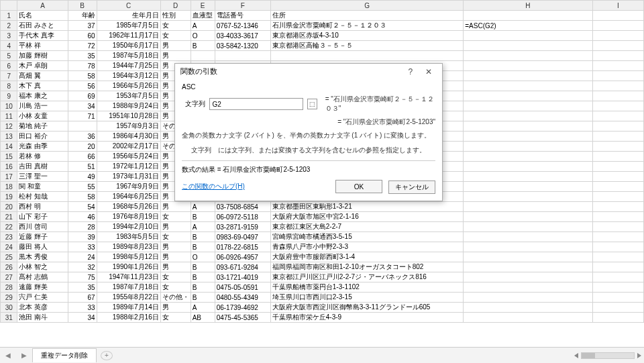 This screenshot has height=363, width=644. I want to click on row-header: 30, so click(9, 307).